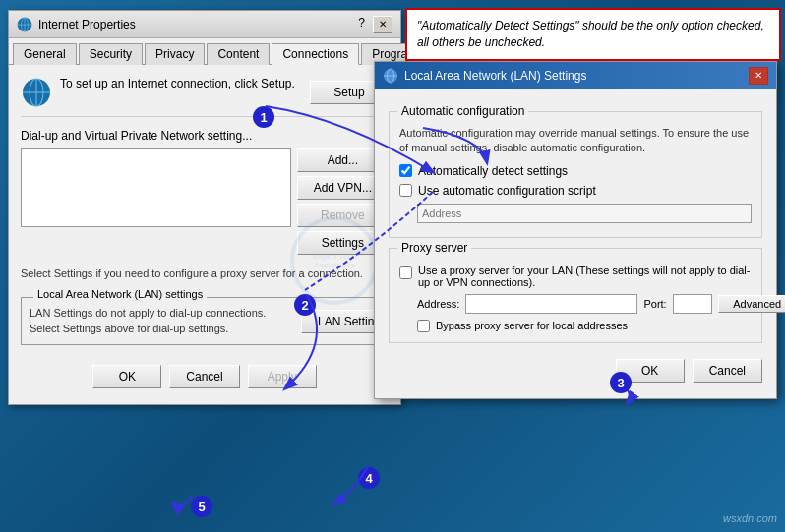  What do you see at coordinates (584, 213) in the screenshot?
I see `address-input` at bounding box center [584, 213].